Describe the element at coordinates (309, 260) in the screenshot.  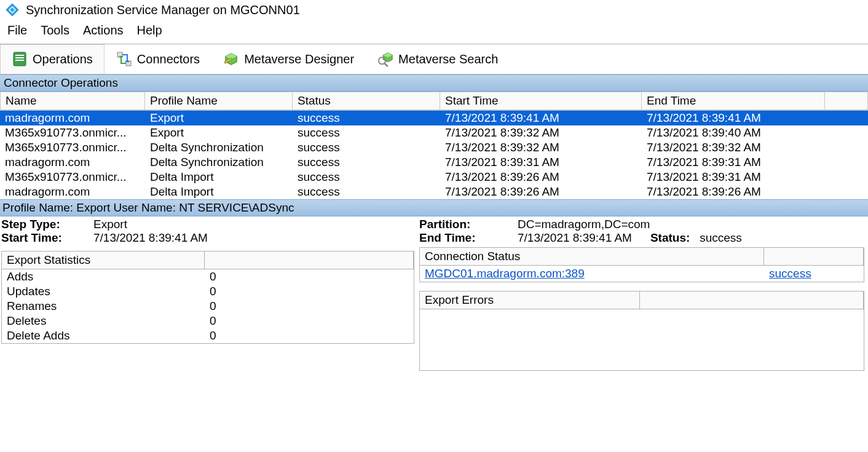
I see `export-statistics-header-blank` at that location.